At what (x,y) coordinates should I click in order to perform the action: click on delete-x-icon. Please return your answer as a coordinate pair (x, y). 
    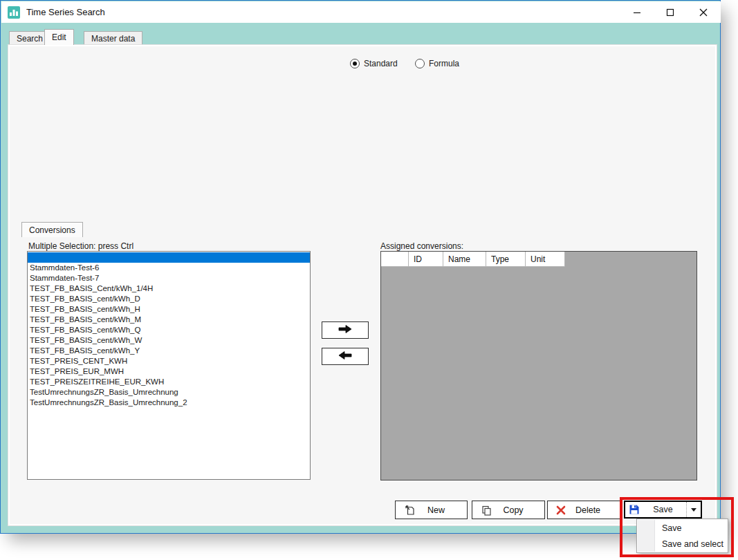
    Looking at the image, I should click on (561, 510).